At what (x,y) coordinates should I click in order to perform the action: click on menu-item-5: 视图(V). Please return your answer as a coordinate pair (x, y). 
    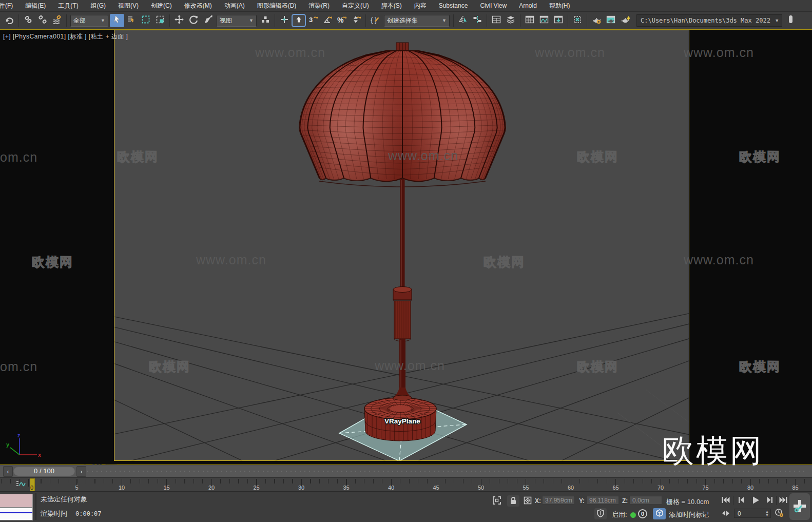
    Looking at the image, I should click on (128, 6).